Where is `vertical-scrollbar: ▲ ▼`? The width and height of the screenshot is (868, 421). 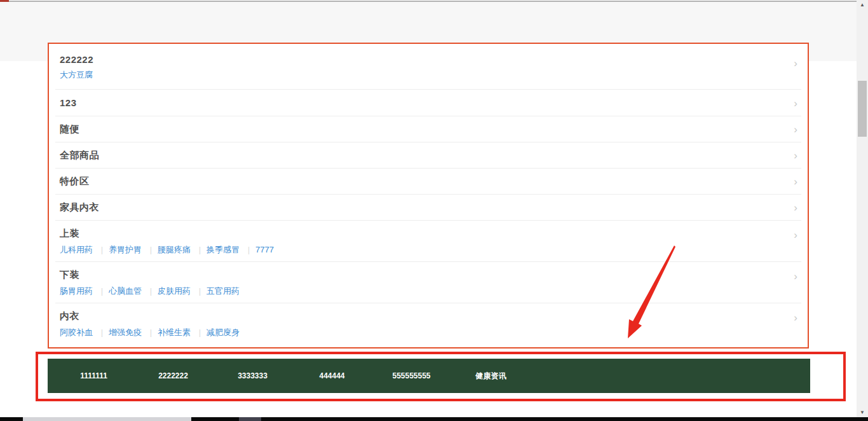
vertical-scrollbar: ▲ ▼ is located at coordinates (862, 209).